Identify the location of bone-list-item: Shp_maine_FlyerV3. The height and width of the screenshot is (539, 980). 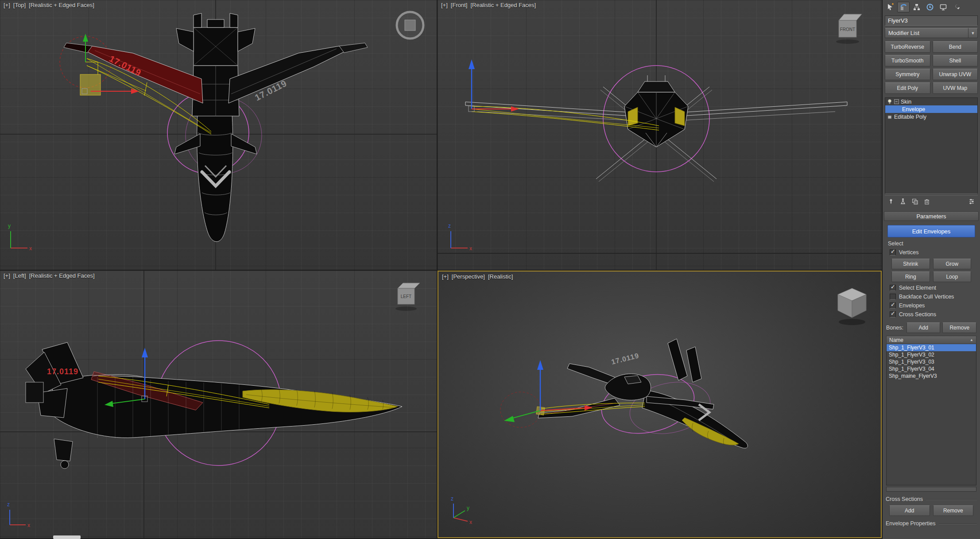
(931, 376).